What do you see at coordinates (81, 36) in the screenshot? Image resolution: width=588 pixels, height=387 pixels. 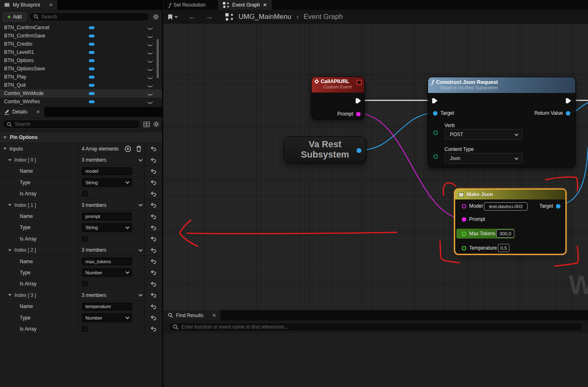 I see `list-item: BTN_ConfirmSave` at bounding box center [81, 36].